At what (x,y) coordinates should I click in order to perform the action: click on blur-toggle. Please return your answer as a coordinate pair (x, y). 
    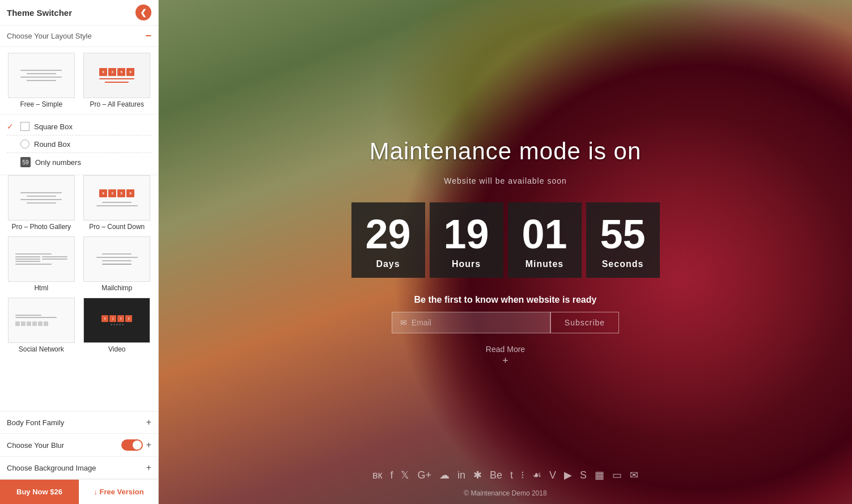
    Looking at the image, I should click on (132, 445).